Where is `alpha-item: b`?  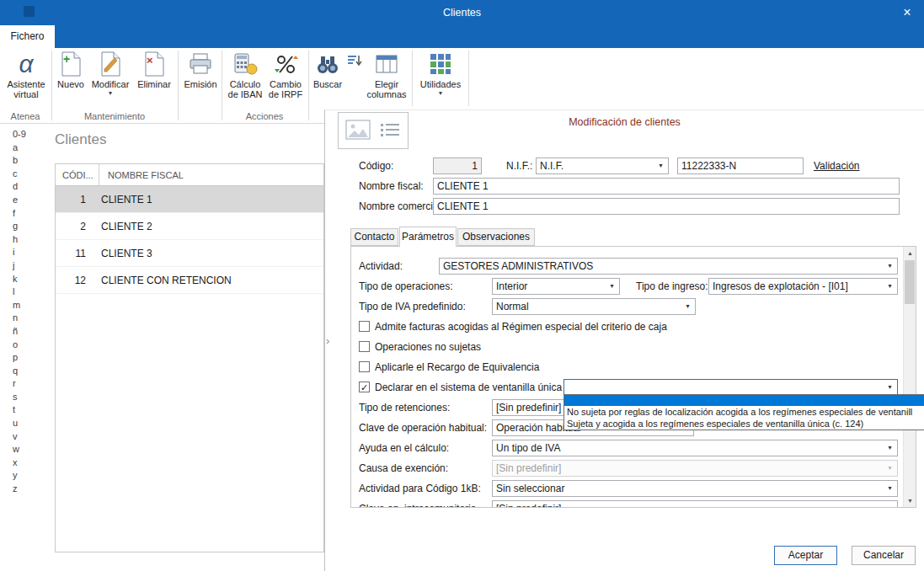
alpha-item: b is located at coordinates (25, 161).